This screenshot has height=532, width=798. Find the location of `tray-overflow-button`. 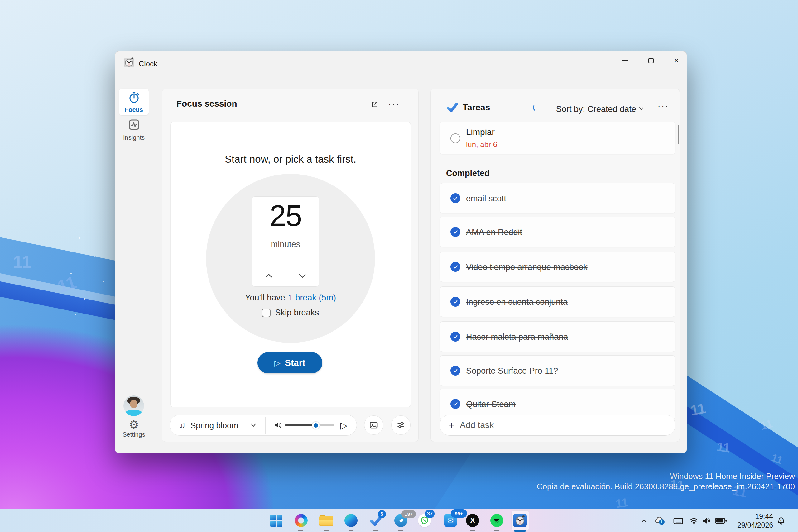

tray-overflow-button is located at coordinates (644, 521).